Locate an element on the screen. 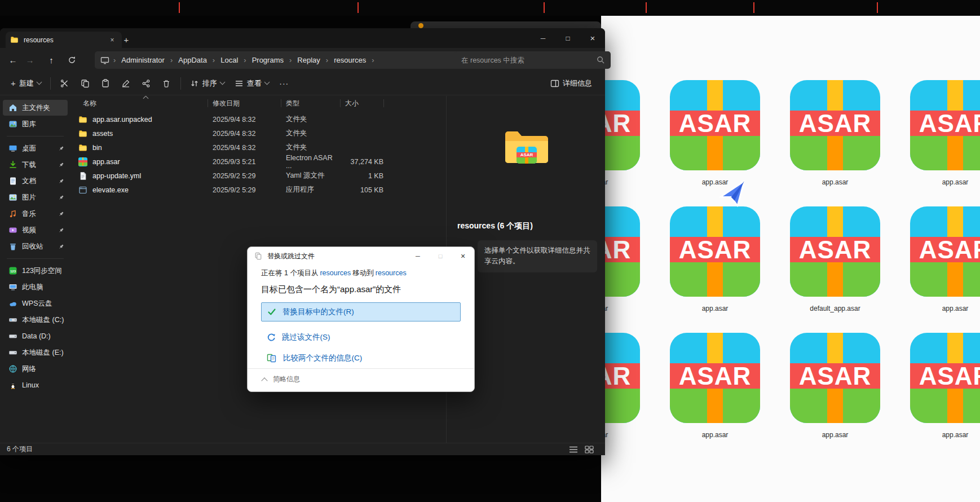 The height and width of the screenshot is (502, 980). breadcrumb-item: AppData is located at coordinates (193, 60).